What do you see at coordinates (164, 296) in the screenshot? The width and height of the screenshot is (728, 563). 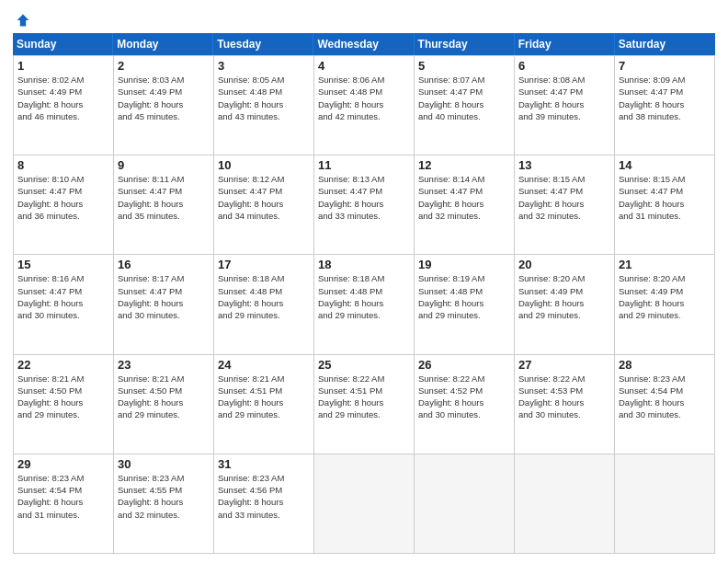 I see `day-info: Sunrise: 8:17 AM Sunset: 4:47 PM Dayligh…` at bounding box center [164, 296].